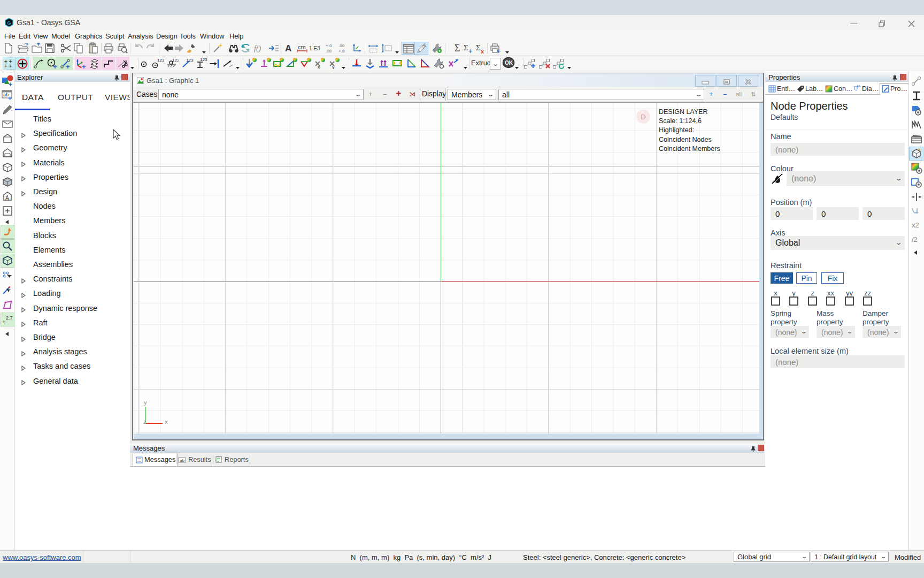  Describe the element at coordinates (302, 47) in the screenshot. I see `svg-text: cm` at that location.